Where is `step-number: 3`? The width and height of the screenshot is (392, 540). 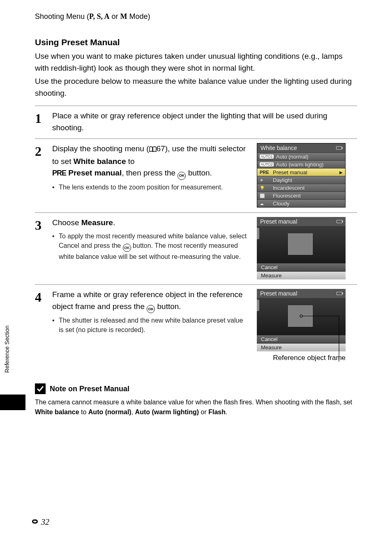
step-number: 3 is located at coordinates (44, 224).